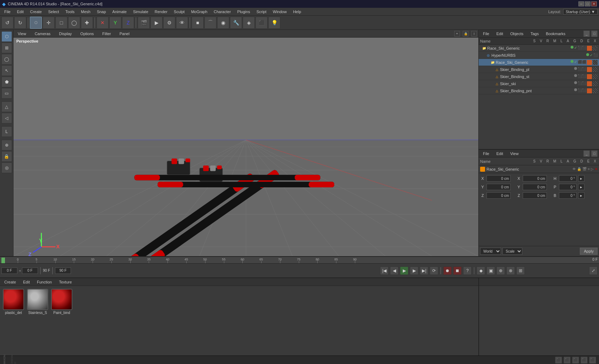 This screenshot has width=599, height=364. I want to click on rotate-mode-button: ◯, so click(74, 23).